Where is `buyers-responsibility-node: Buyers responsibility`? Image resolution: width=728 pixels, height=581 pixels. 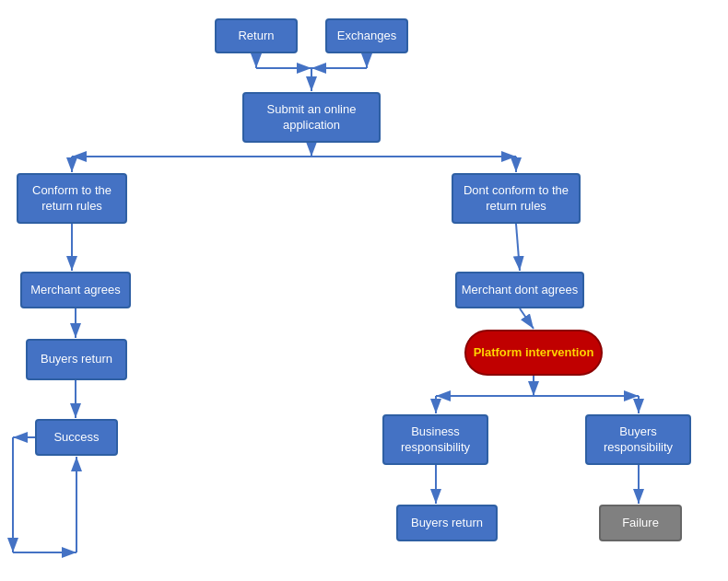
buyers-responsibility-node: Buyers responsibility is located at coordinates (638, 440).